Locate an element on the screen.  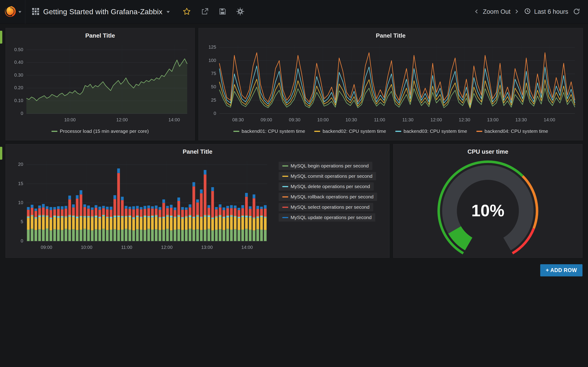
cpu-system-time-chart is located at coordinates (391, 83).